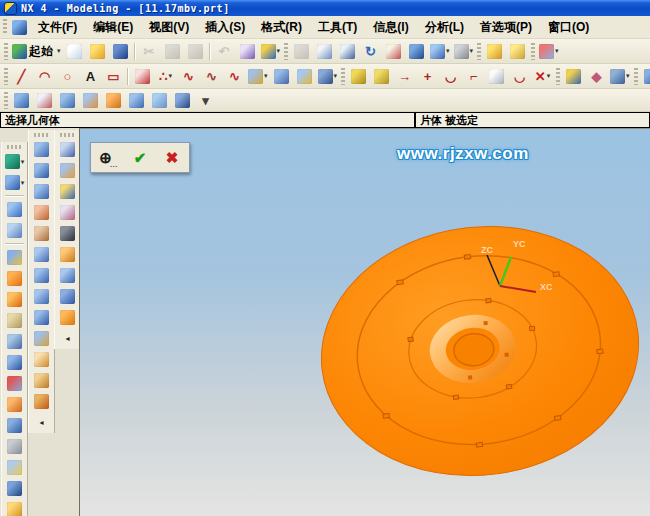 This screenshot has width=650, height=516. What do you see at coordinates (98, 51) in the screenshot?
I see `open-button` at bounding box center [98, 51].